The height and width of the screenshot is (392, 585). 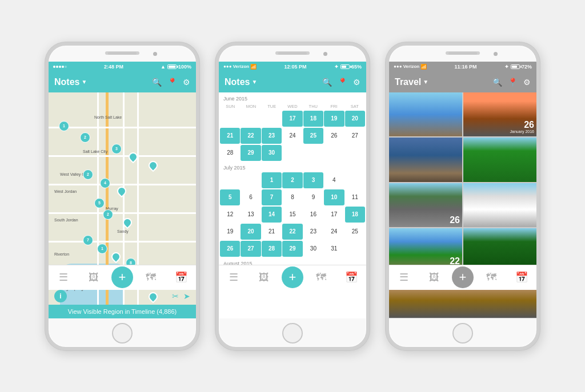 I want to click on photo-cell-5: 26, so click(x=426, y=205).